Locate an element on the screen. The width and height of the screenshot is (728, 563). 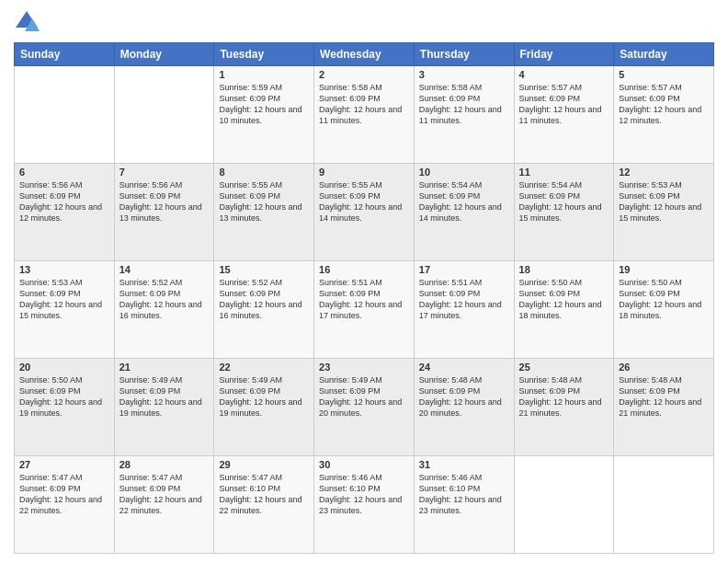
day-number: 19 is located at coordinates (664, 270).